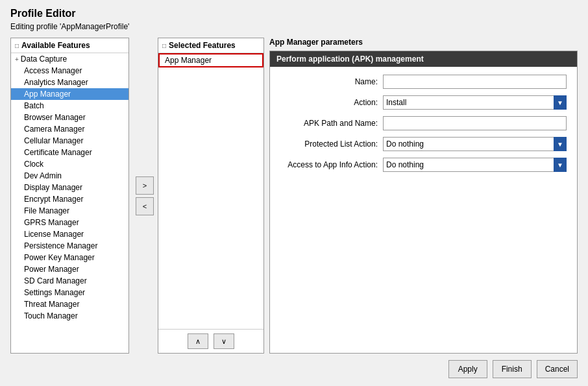  What do you see at coordinates (329, 144) in the screenshot?
I see `protected-list-label: Protected List Action:` at bounding box center [329, 144].